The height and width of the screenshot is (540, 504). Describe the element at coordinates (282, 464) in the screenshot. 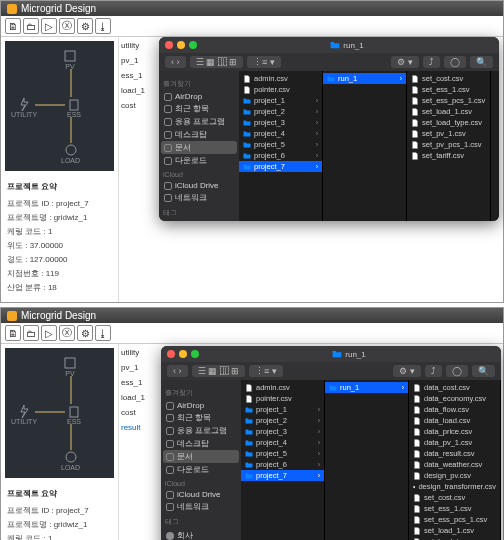

I see `folder-item: project_6›` at that location.